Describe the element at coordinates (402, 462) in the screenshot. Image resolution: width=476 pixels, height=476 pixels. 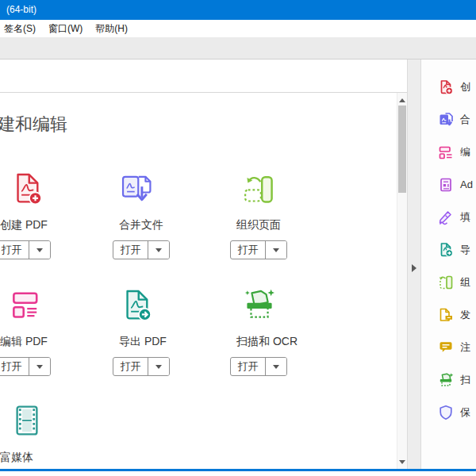
I see `scrollbar-down-arrow` at that location.